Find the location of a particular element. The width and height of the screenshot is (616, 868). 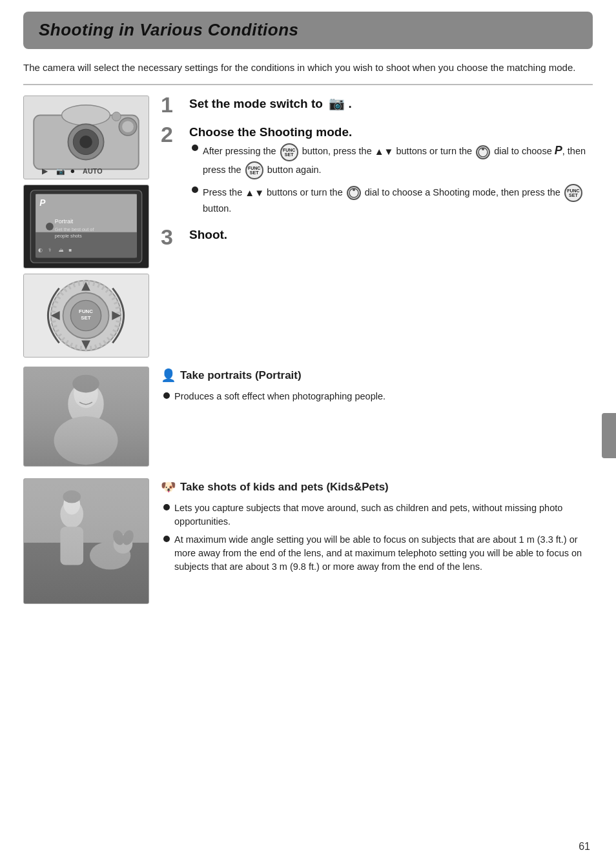

step-3-block: 3 Shoot. is located at coordinates (377, 239).